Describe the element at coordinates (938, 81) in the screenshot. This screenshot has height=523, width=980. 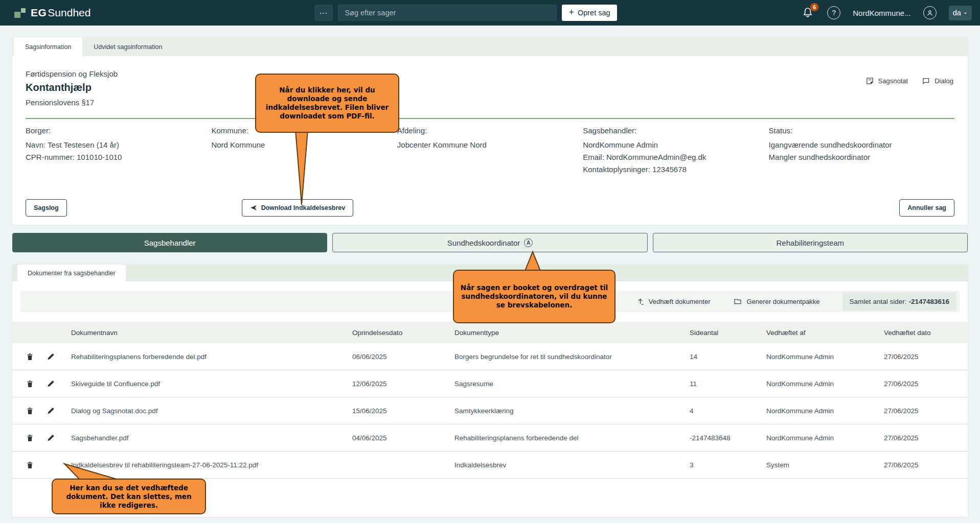
I see `dialog-button: Dialog` at that location.